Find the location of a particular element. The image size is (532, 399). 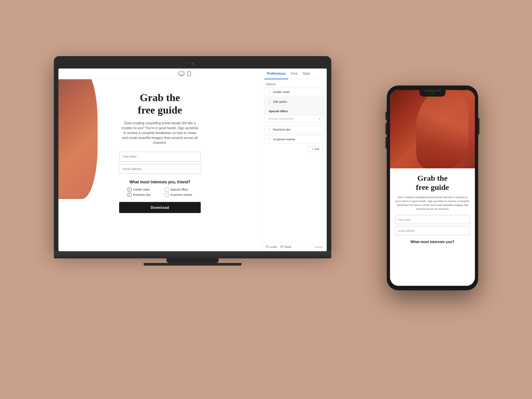

drag-handle-insider is located at coordinates (270, 92).